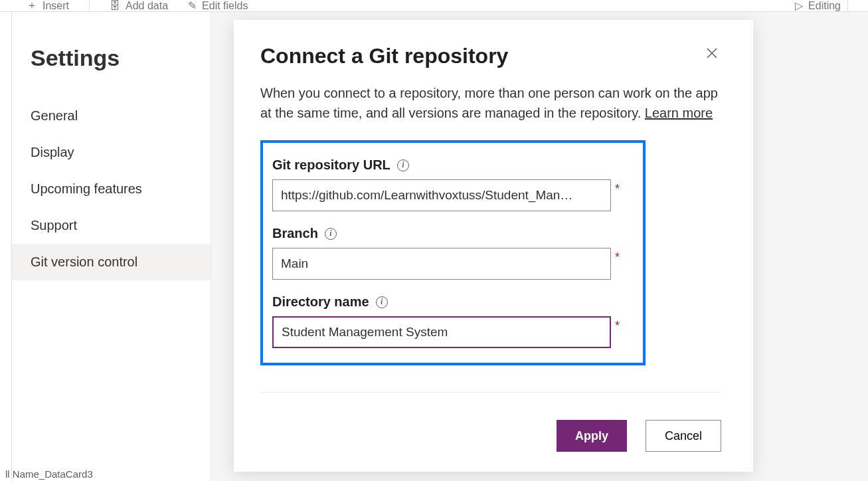  I want to click on toolbar-add-data: 🗄Add data, so click(139, 6).